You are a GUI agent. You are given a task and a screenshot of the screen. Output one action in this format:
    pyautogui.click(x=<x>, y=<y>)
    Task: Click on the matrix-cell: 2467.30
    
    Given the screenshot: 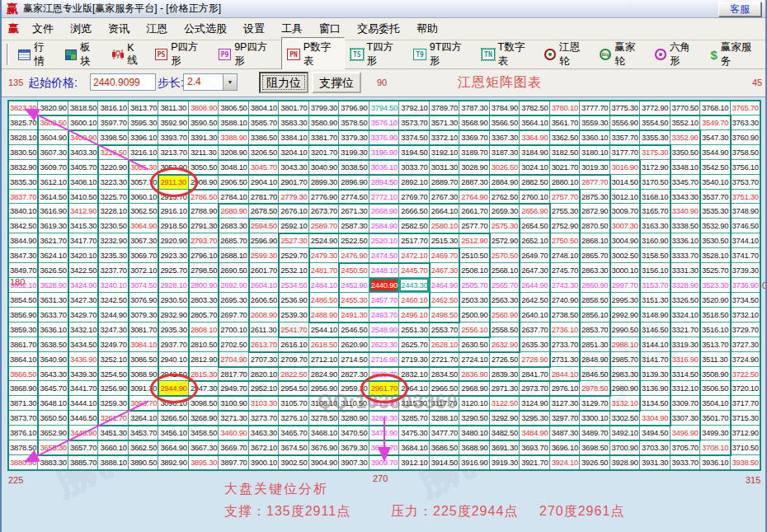 What is the action you would take?
    pyautogui.click(x=445, y=271)
    